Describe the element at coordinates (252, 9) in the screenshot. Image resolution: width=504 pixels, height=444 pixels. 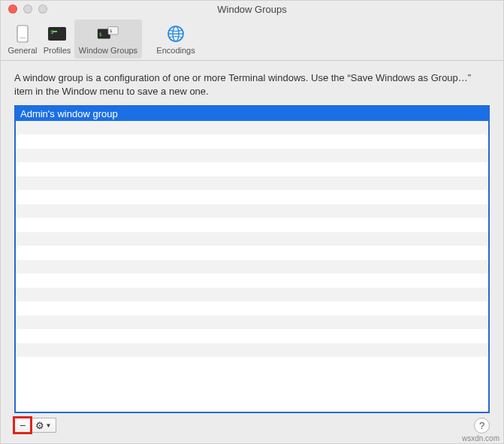
I see `titlebar: Window Groups` at that location.